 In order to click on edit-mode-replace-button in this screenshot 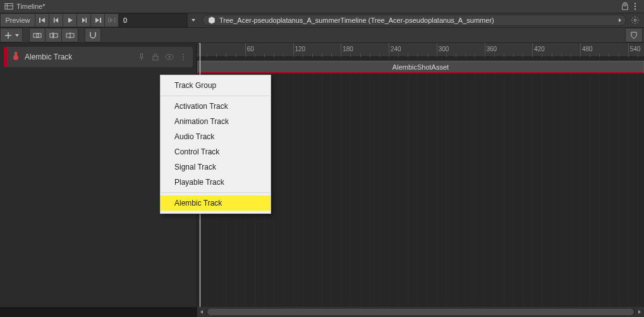, I will do `click(70, 35)`.